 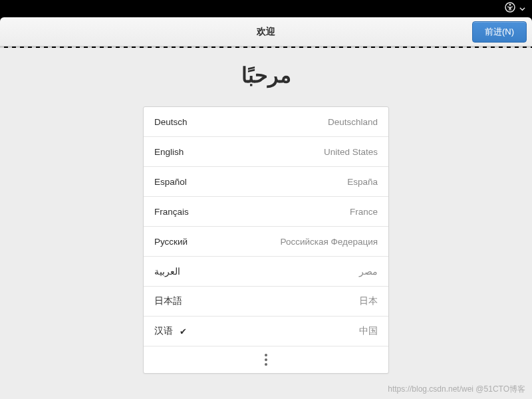 I want to click on language-row: DeutschDeutschland, so click(x=266, y=122).